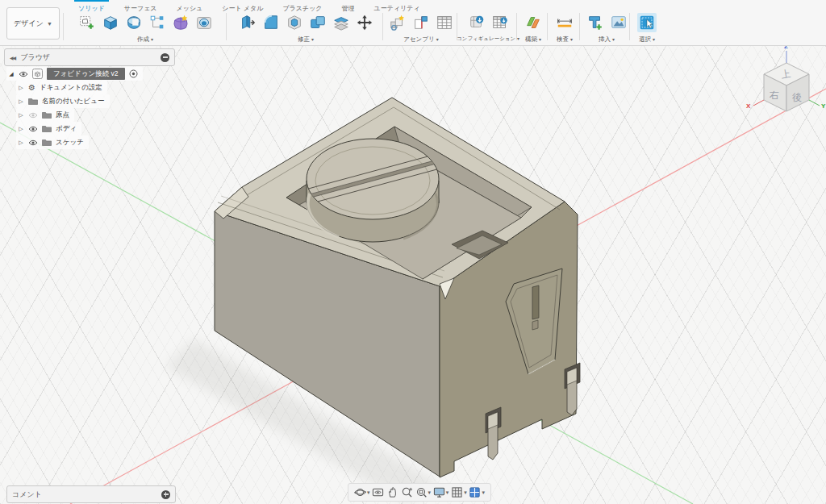 The height and width of the screenshot is (504, 826). I want to click on display-settings-button: ▾, so click(441, 492).